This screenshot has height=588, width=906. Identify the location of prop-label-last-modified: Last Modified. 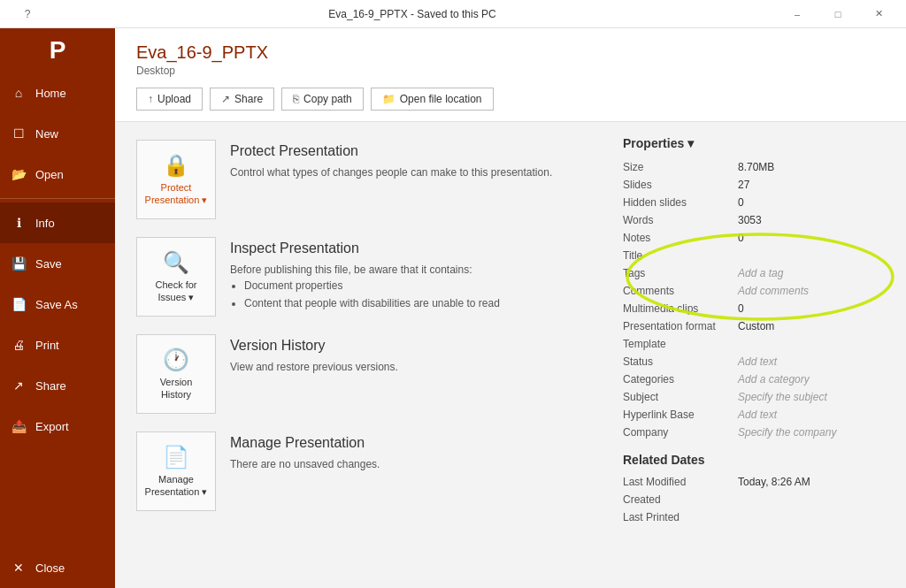
(680, 482).